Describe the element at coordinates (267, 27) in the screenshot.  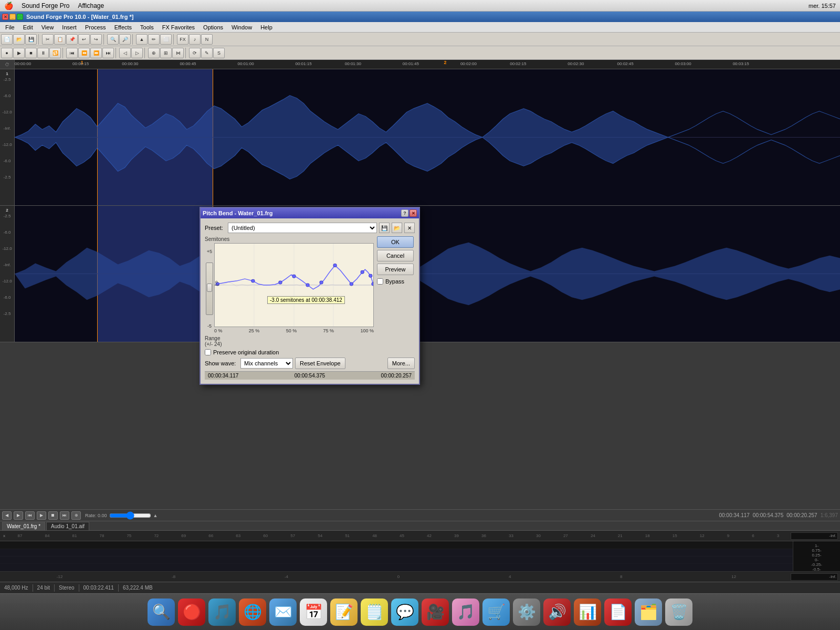
I see `menu-help: Help` at that location.